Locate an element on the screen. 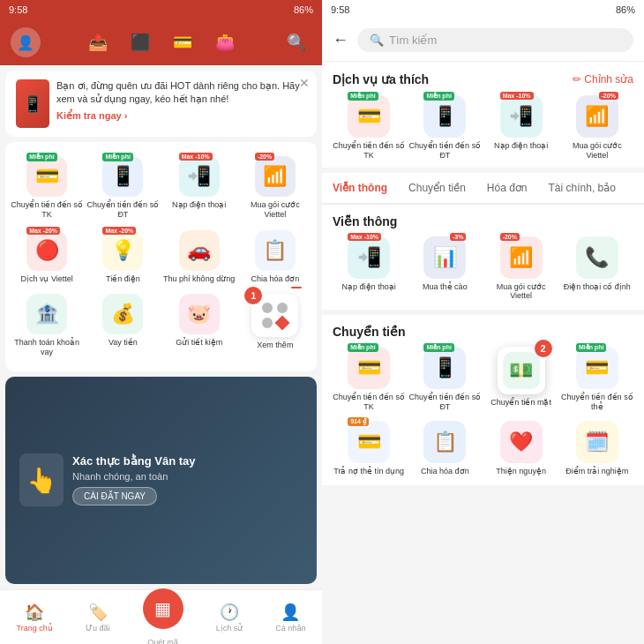  qr-button: ▦ is located at coordinates (163, 609).